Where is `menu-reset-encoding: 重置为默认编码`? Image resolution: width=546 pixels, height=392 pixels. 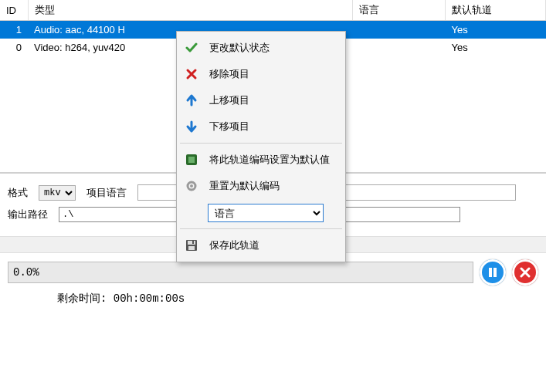
menu-reset-encoding: 重置为默认编码 is located at coordinates (261, 186).